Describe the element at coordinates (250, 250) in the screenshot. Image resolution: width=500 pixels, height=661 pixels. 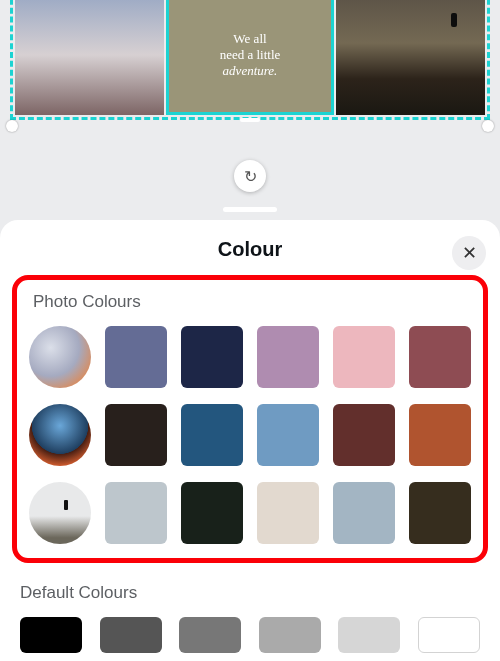
I see `sheet-title: Colour` at that location.